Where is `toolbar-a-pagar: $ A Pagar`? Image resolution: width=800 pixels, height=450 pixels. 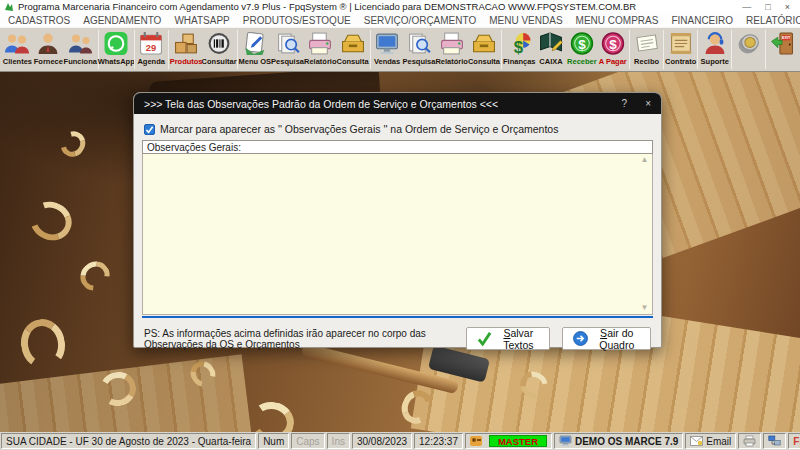
toolbar-a-pagar: $ A Pagar is located at coordinates (612, 50).